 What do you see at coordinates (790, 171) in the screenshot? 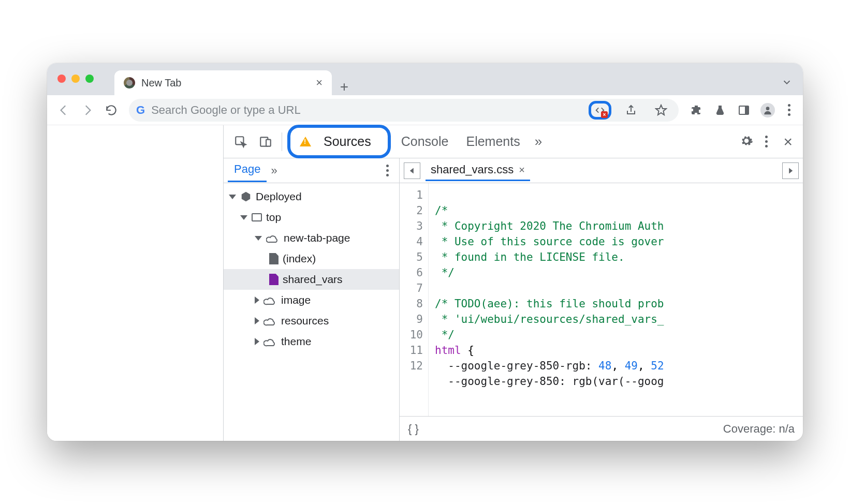
I see `editor-nav-next` at bounding box center [790, 171].